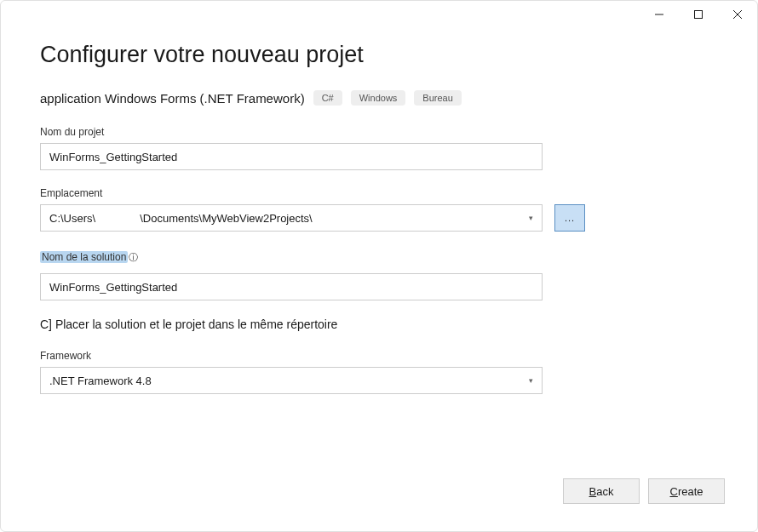 The image size is (758, 532). I want to click on solution-name-label: Nom de la solution, so click(83, 257).